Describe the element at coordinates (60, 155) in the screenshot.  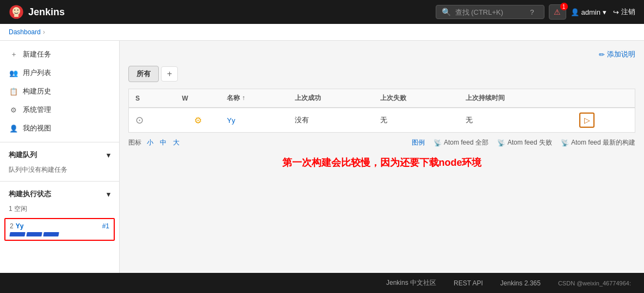
I see `build-queue-header: 构建队列 ▾` at that location.